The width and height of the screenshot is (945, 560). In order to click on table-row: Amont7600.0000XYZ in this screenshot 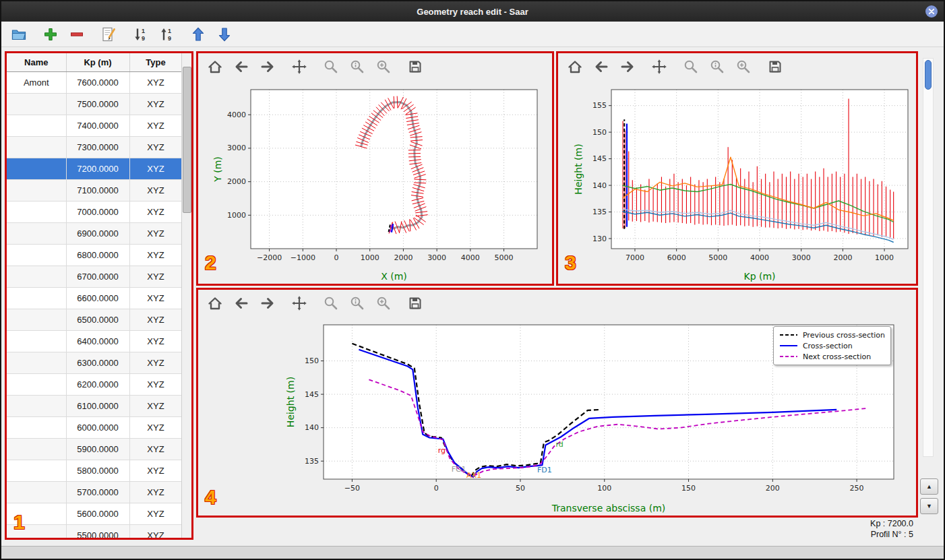, I will do `click(94, 83)`.